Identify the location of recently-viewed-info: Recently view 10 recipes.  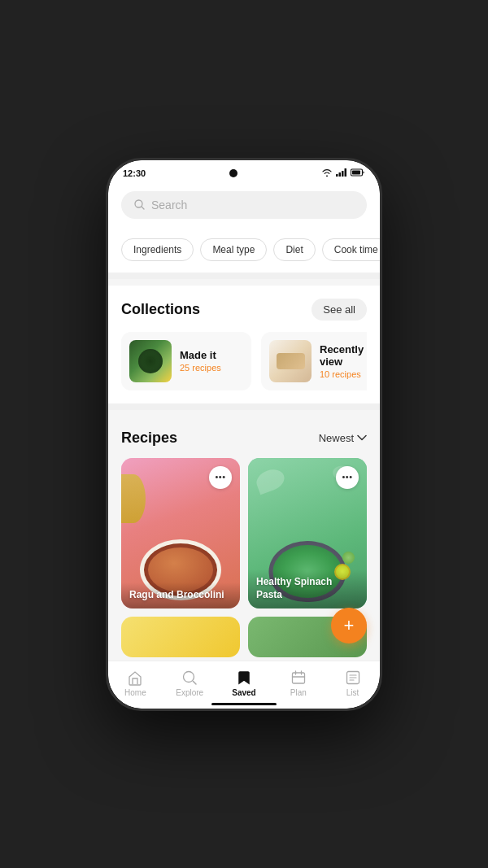
(343, 361).